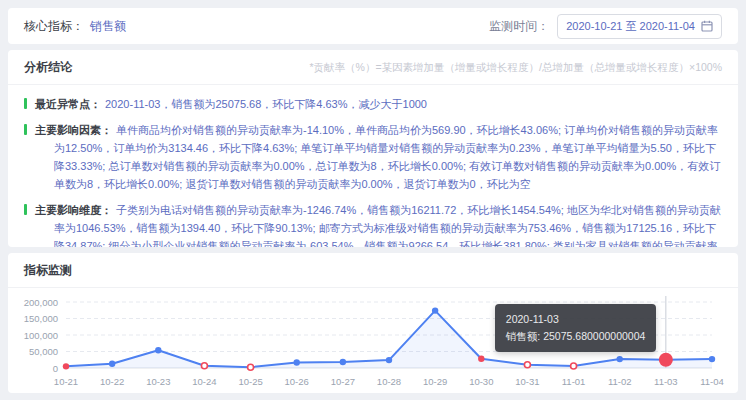  Describe the element at coordinates (343, 382) in the screenshot. I see `svg-text: 10-27` at that location.